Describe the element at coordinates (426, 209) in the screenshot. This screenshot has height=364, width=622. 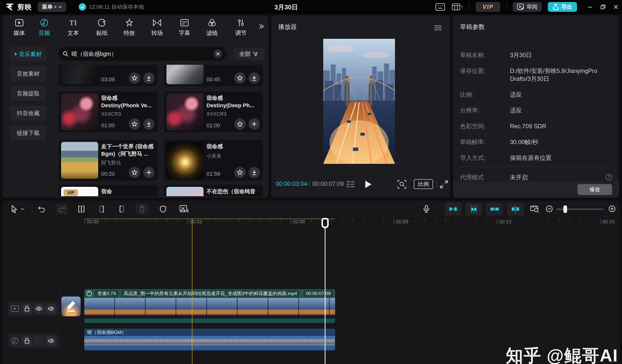
I see `record-voiceover-button` at that location.